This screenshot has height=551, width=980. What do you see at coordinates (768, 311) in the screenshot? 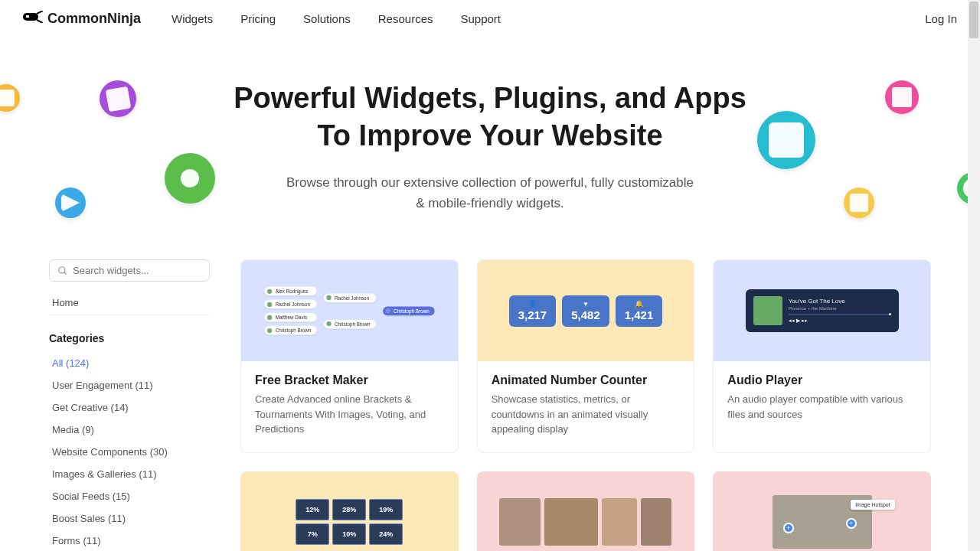
I see `album-art` at bounding box center [768, 311].